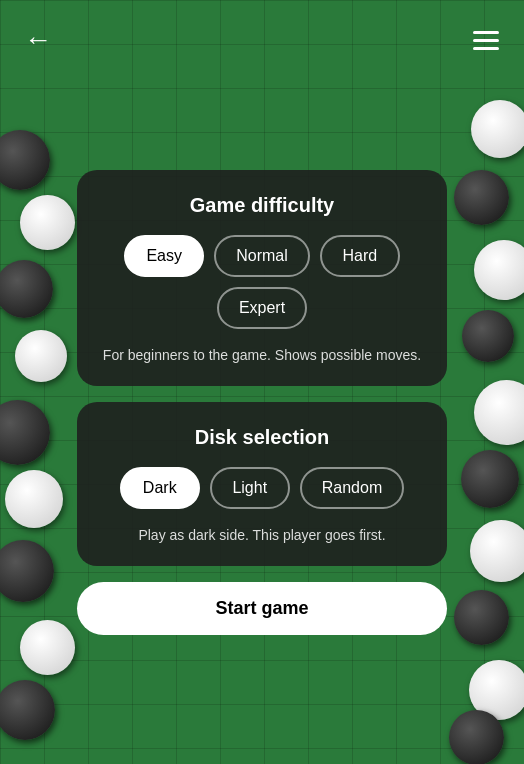  I want to click on disk-title: Disk selection, so click(262, 438).